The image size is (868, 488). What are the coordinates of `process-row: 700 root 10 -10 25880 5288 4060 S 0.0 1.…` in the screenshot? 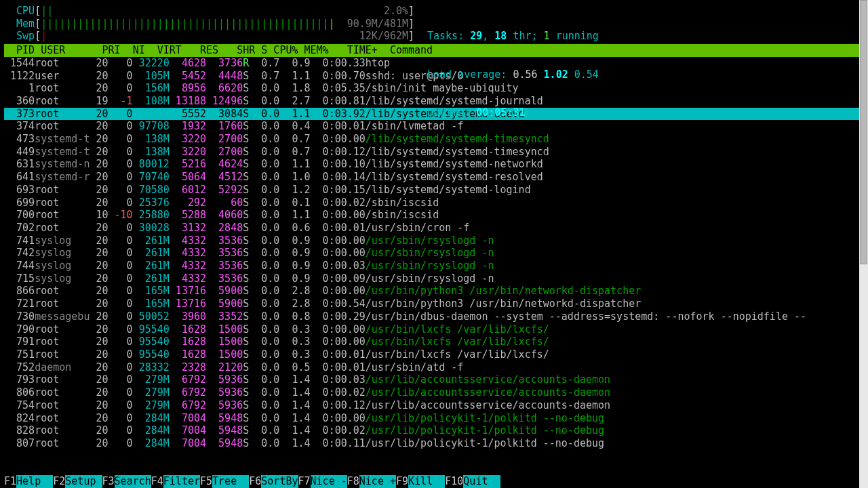 It's located at (436, 216).